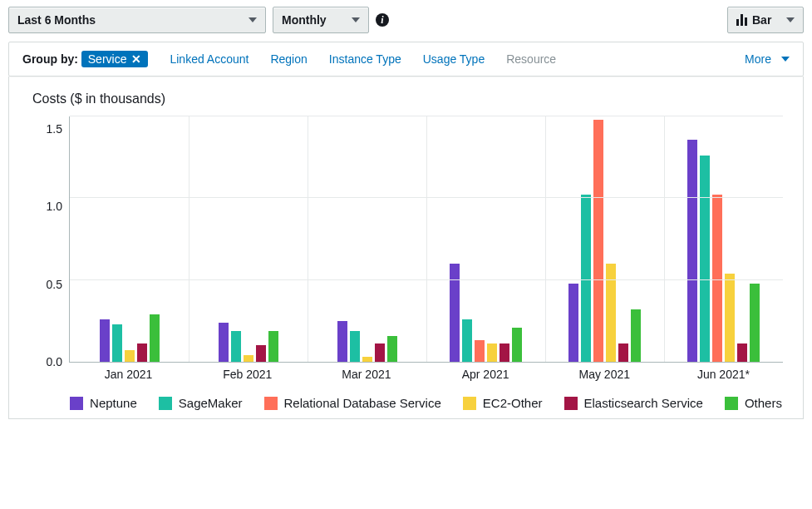 This screenshot has height=509, width=812. Describe the element at coordinates (352, 403) in the screenshot. I see `legend-item: Relational Database Service` at that location.